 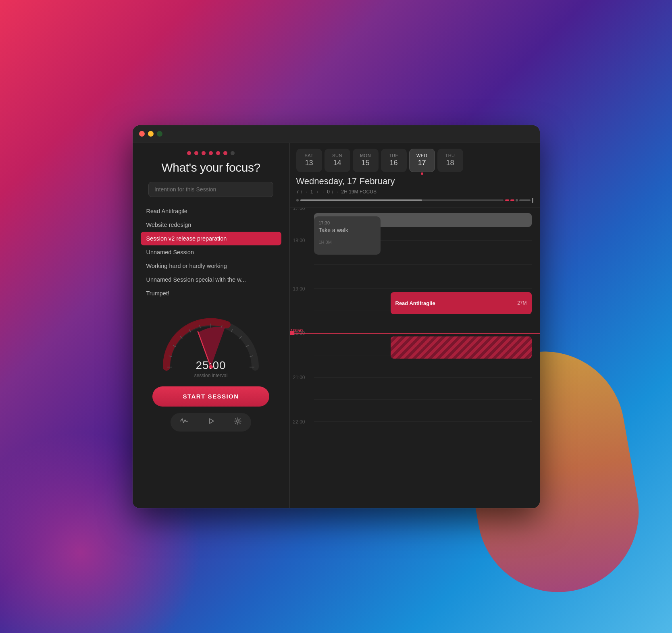 I want to click on timer-display: 25:00 session interval, so click(x=211, y=369).